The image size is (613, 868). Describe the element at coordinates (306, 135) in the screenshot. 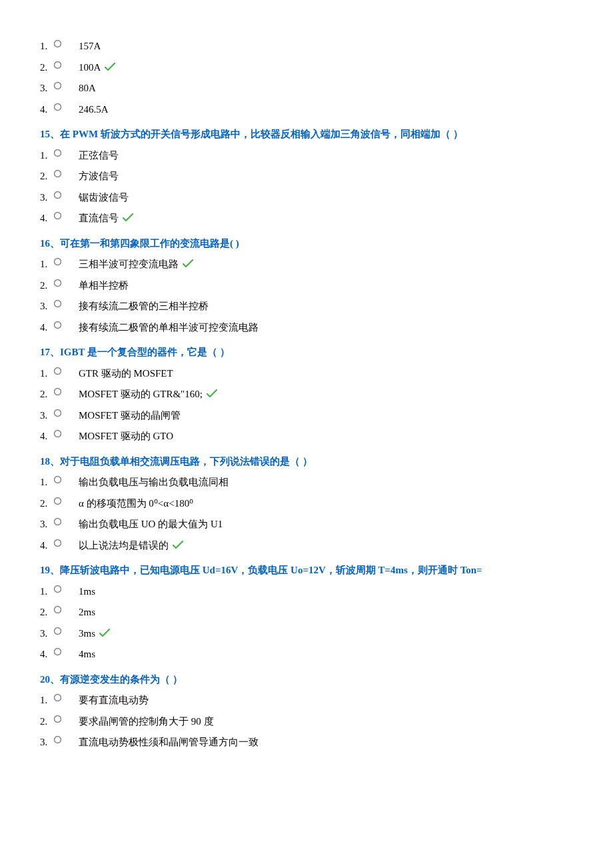

I see `question-title: 15、在 PWM 斩波方式的开关信号形成电路中，比较器反相输入端加三角波信号，同…` at that location.